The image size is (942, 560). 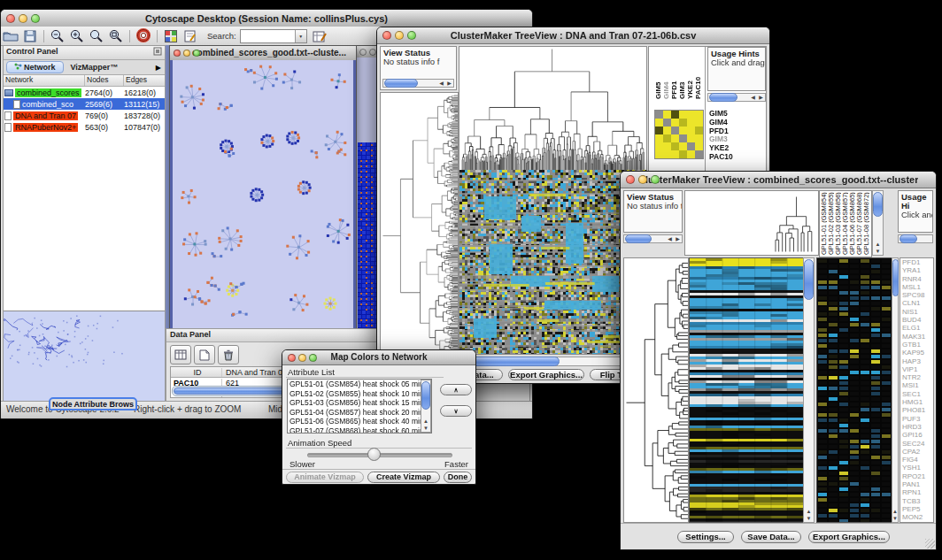 I want to click on gene-label: RNR4, so click(x=917, y=280).